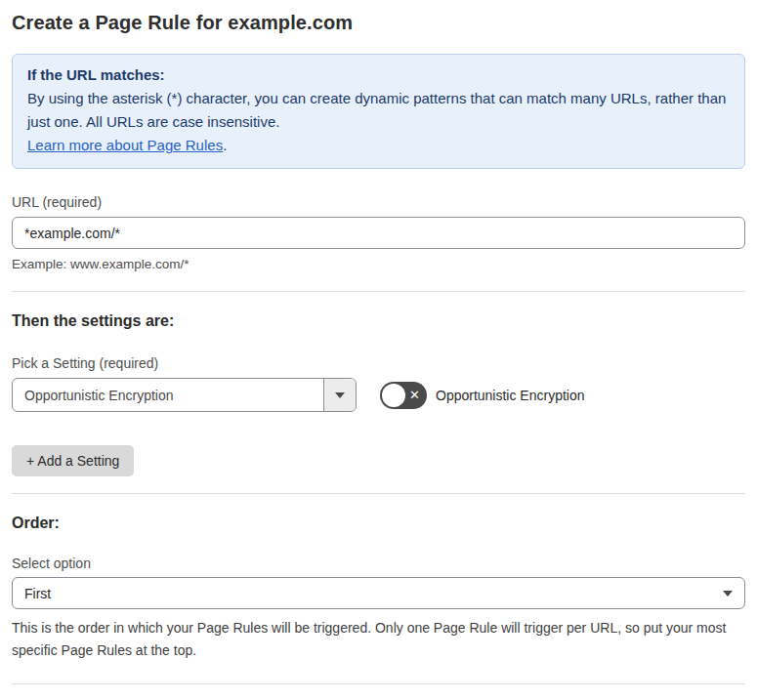  I want to click on divider-url-section, so click(379, 291).